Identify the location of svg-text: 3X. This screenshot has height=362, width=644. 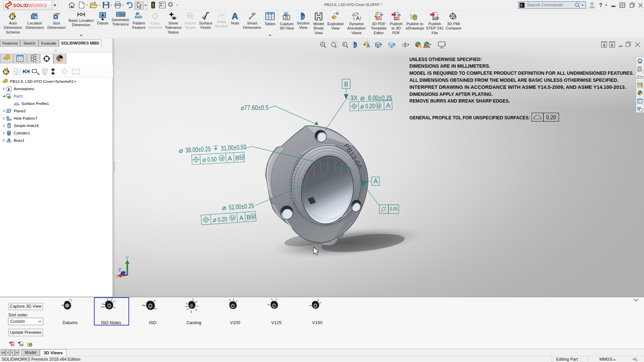
(354, 98).